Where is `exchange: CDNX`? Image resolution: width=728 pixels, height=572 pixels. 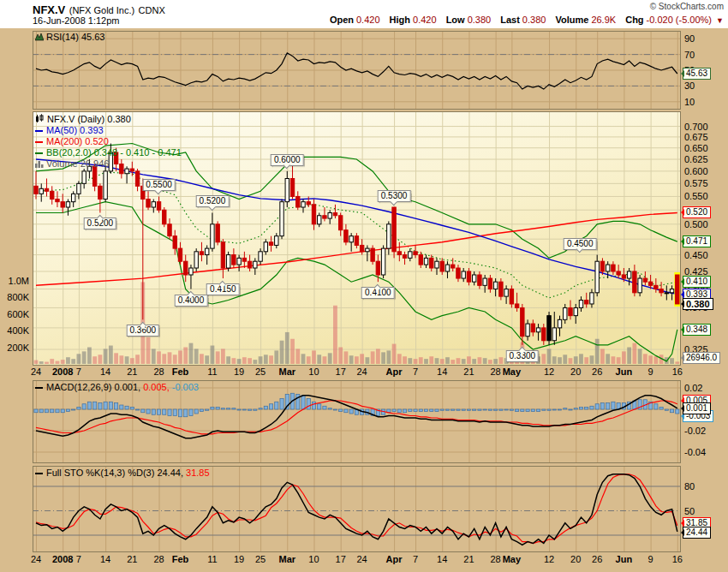 exchange: CDNX is located at coordinates (152, 10).